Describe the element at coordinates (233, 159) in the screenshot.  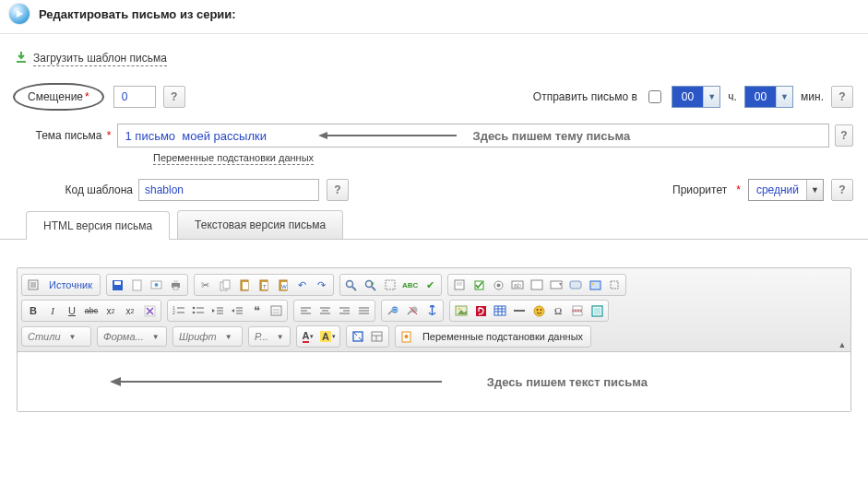
I see `subject-vars-link: Переменные подстановки данных` at that location.